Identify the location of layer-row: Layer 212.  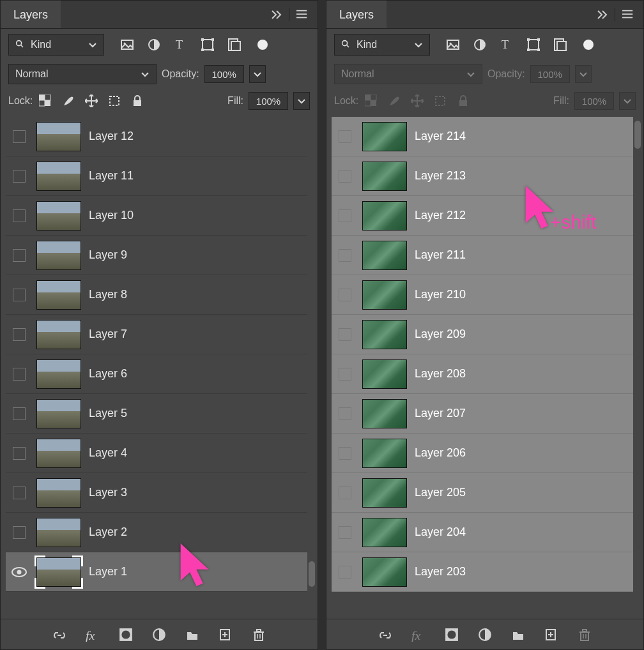
(482, 216).